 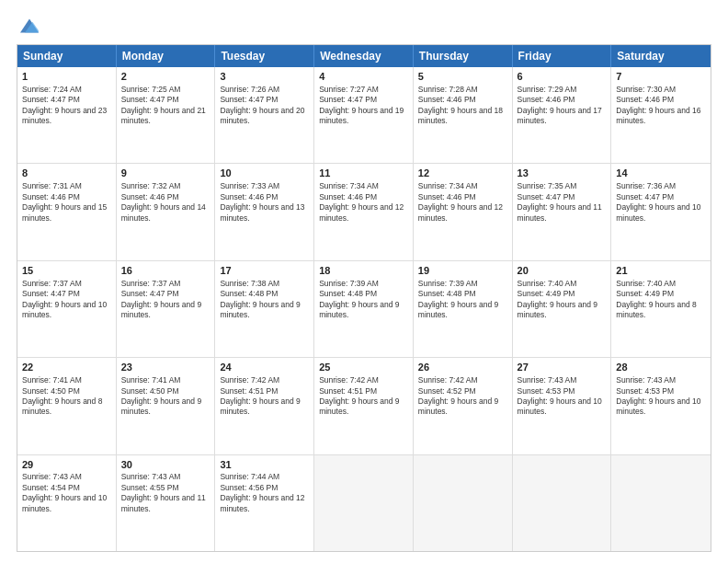 I want to click on sunrise: Sunrise: 7:40 AM, so click(x=548, y=283).